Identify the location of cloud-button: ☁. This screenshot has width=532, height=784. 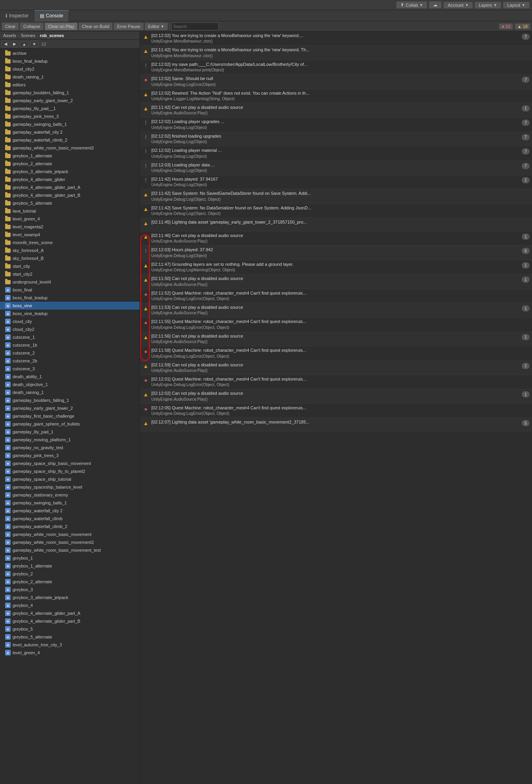
(435, 5).